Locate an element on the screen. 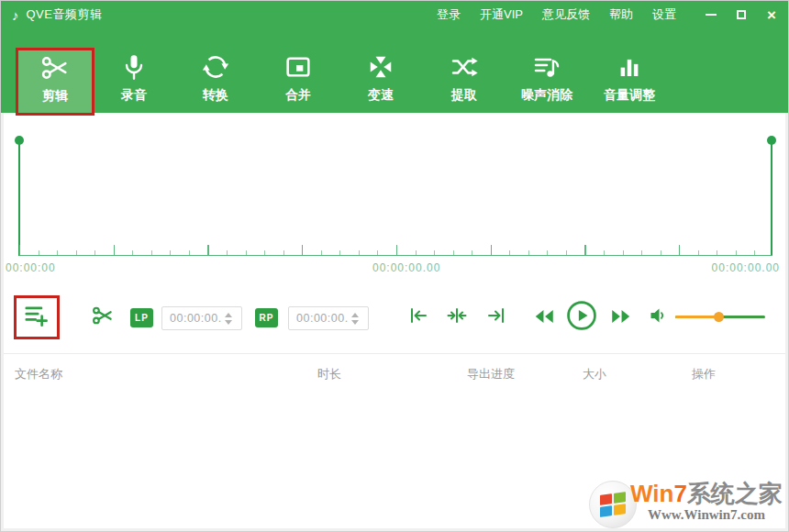 The width and height of the screenshot is (789, 532). tool-label: 变速 is located at coordinates (381, 95).